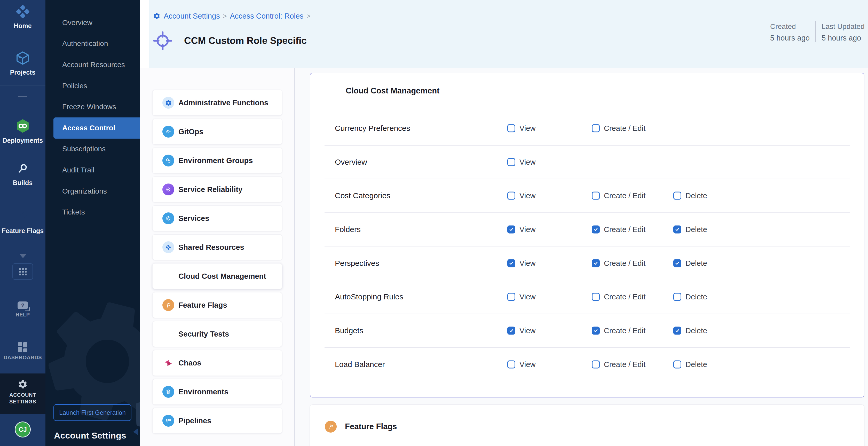 This screenshot has height=446, width=868. I want to click on module-card-shared-resources: Shared Resources, so click(217, 247).